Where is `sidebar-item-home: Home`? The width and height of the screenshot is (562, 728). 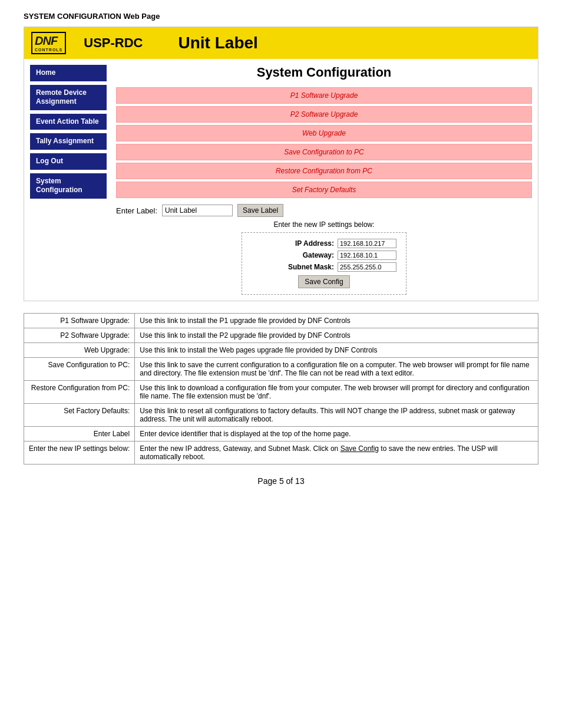 sidebar-item-home: Home is located at coordinates (68, 73).